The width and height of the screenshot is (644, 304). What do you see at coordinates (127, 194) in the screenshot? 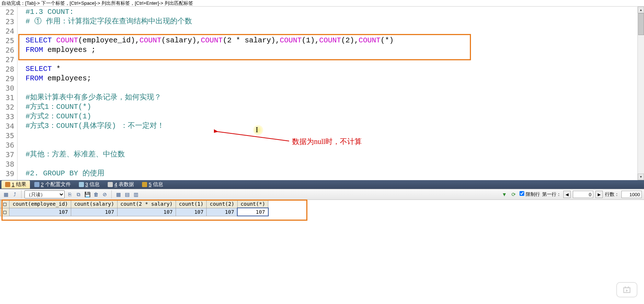
I see `form-layout-icon: ▤` at bounding box center [127, 194].